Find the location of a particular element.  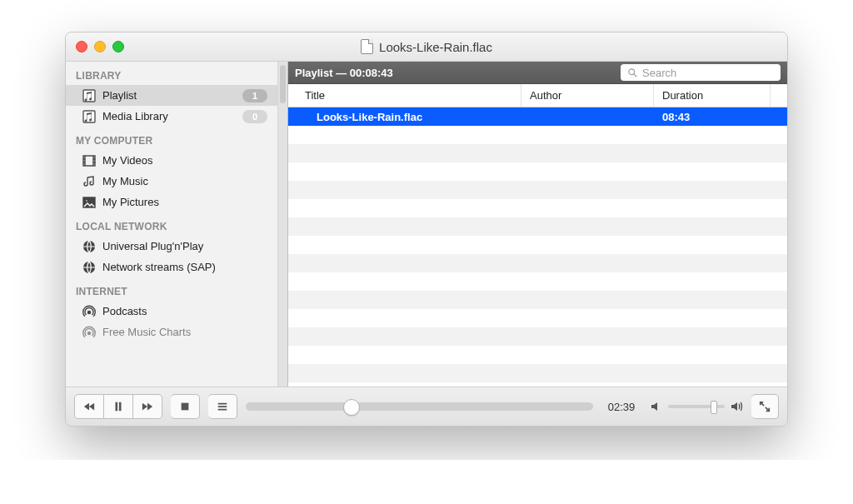

window-title-text: Looks-Like-Rain.flac is located at coordinates (436, 47).